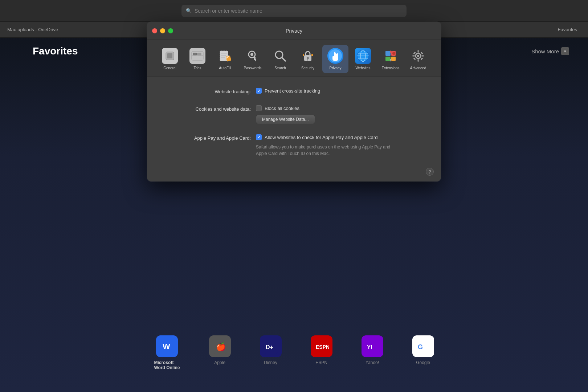 This screenshot has height=392, width=588. I want to click on tab-tabs: Tabs, so click(197, 59).